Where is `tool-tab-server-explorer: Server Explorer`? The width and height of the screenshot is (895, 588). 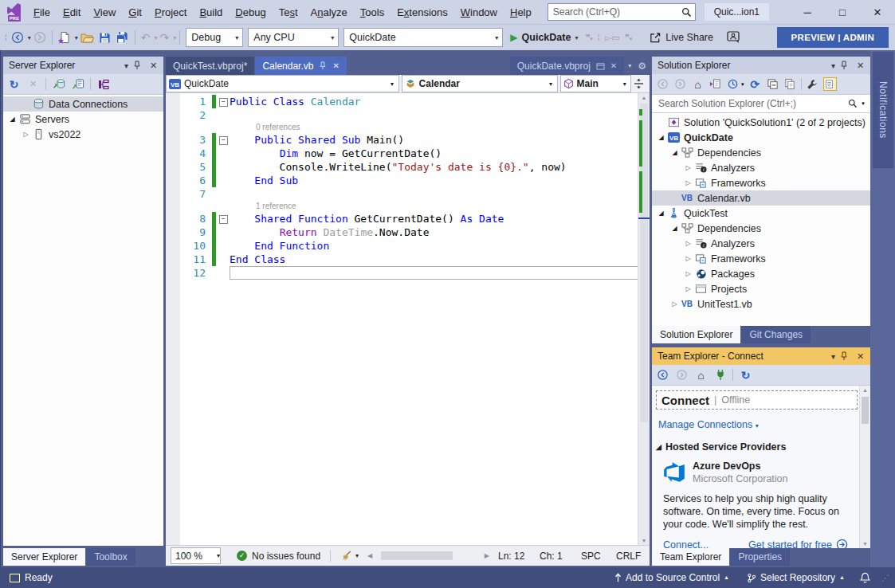
tool-tab-server-explorer: Server Explorer is located at coordinates (45, 557).